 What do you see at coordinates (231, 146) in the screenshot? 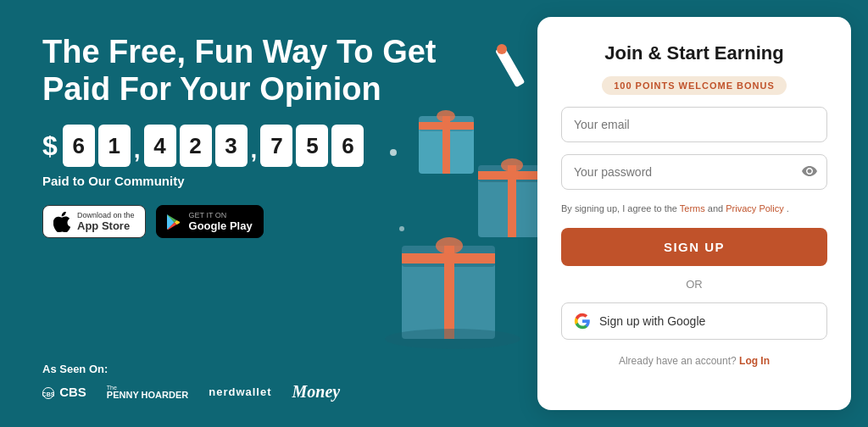
I see `digit-3: 3` at bounding box center [231, 146].